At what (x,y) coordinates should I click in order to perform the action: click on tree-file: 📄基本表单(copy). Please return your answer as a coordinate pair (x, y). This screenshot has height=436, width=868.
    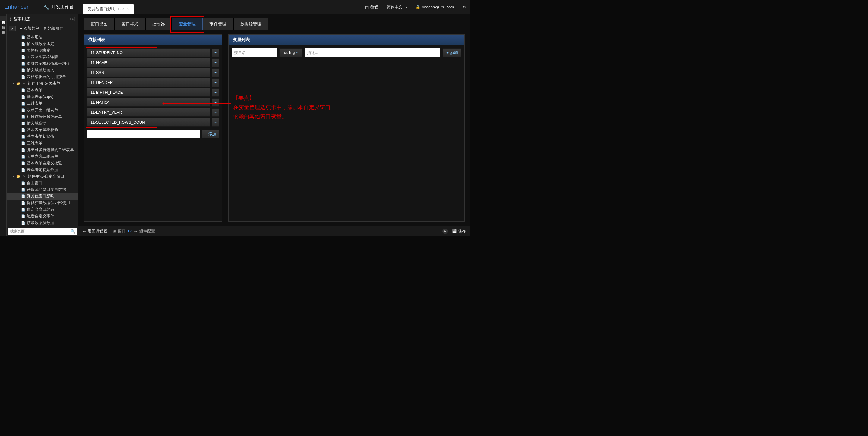
    Looking at the image, I should click on (42, 97).